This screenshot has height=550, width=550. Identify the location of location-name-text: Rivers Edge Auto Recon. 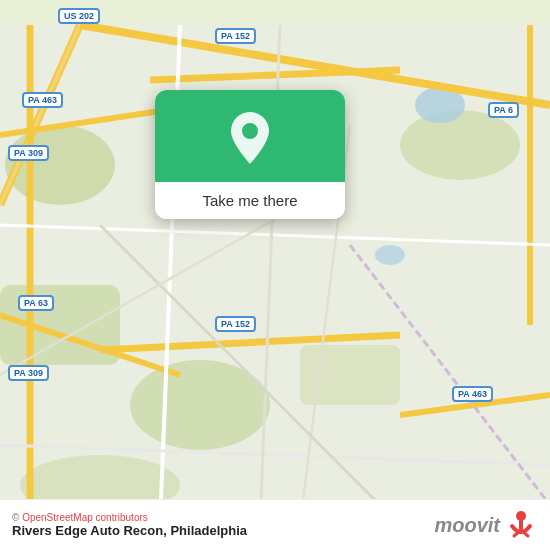
(88, 530).